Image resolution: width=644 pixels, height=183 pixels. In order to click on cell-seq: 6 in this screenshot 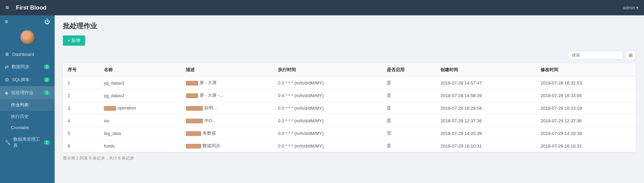, I will do `click(81, 146)`.